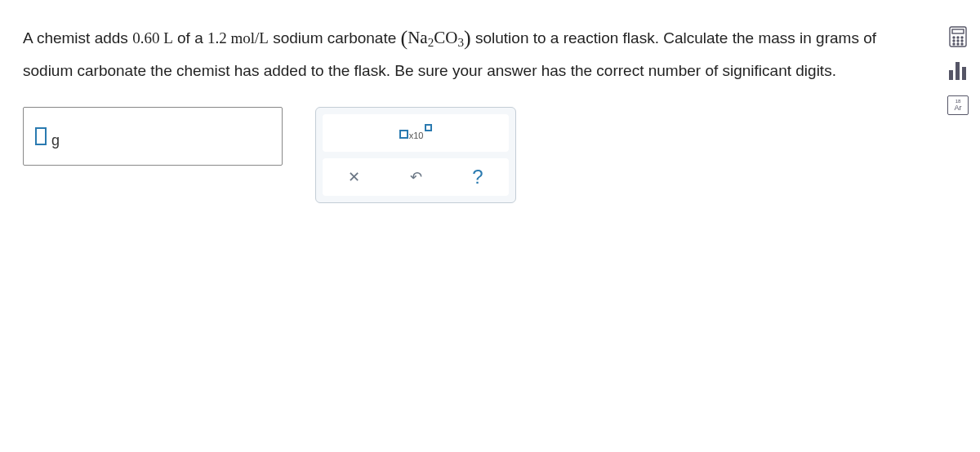 The image size is (980, 452). I want to click on sci-x10-label: x10, so click(416, 135).